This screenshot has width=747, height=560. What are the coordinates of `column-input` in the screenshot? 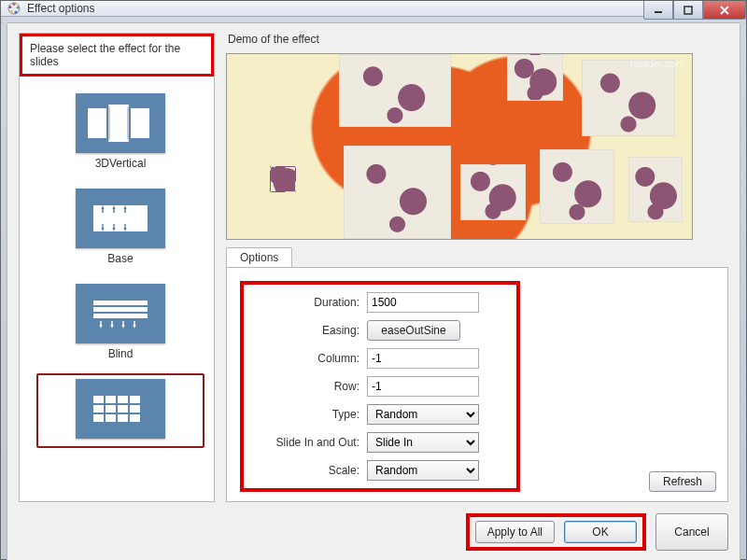 It's located at (423, 358).